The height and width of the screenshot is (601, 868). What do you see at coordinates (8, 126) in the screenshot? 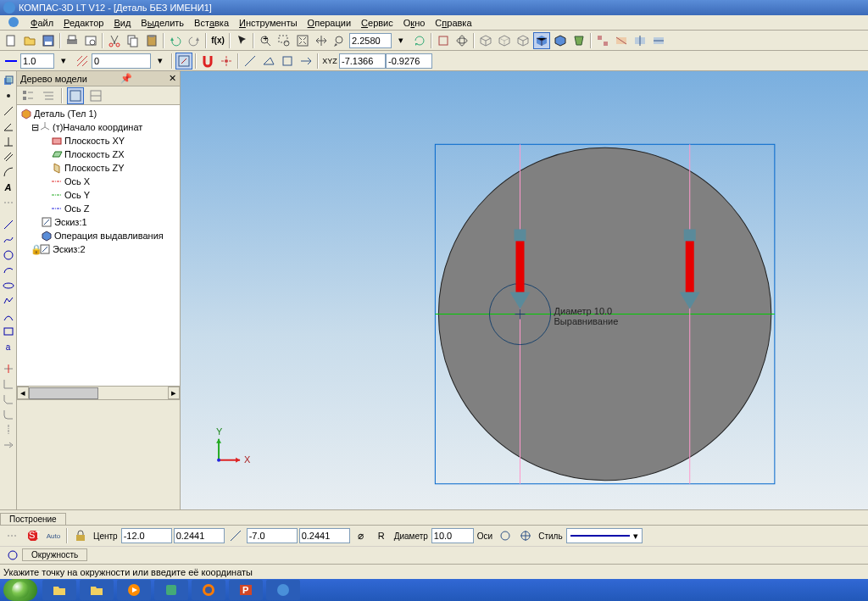
I see `vt-angle-icon` at bounding box center [8, 126].